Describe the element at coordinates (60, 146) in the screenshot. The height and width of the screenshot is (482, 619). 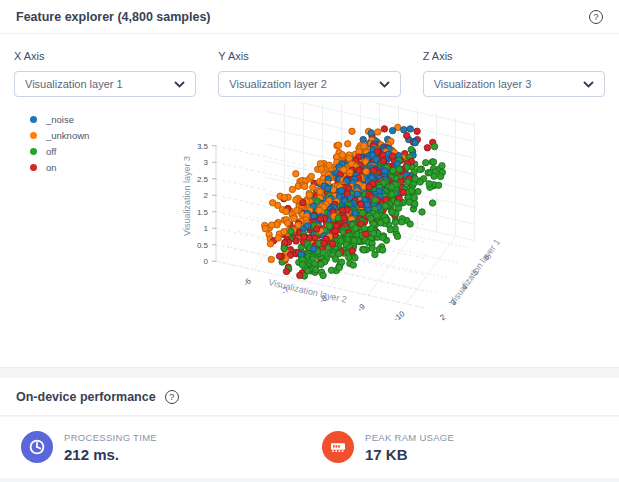
I see `chart-legend: _noise_unknownoffon` at that location.